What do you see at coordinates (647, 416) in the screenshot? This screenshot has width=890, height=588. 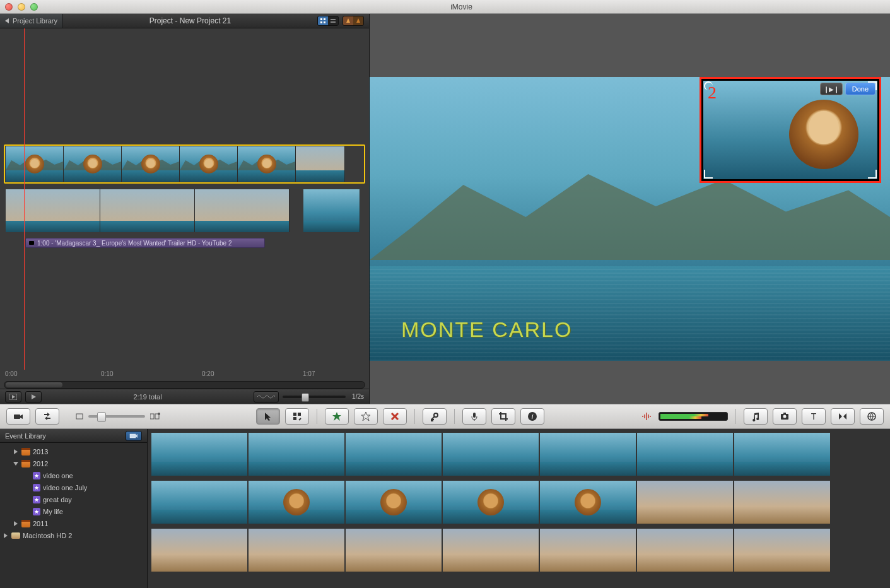 I see `audio-skim-button` at bounding box center [647, 416].